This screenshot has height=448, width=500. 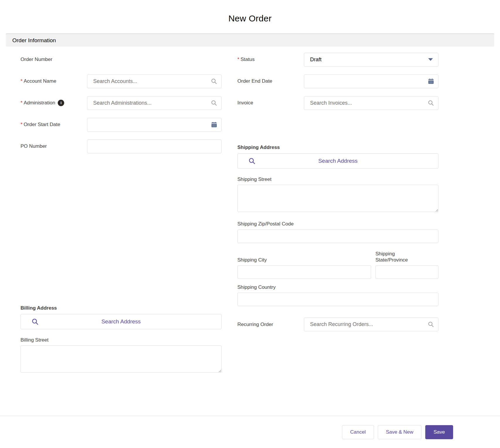 What do you see at coordinates (304, 268) in the screenshot?
I see `shipping-city-field: Shipping City` at bounding box center [304, 268].